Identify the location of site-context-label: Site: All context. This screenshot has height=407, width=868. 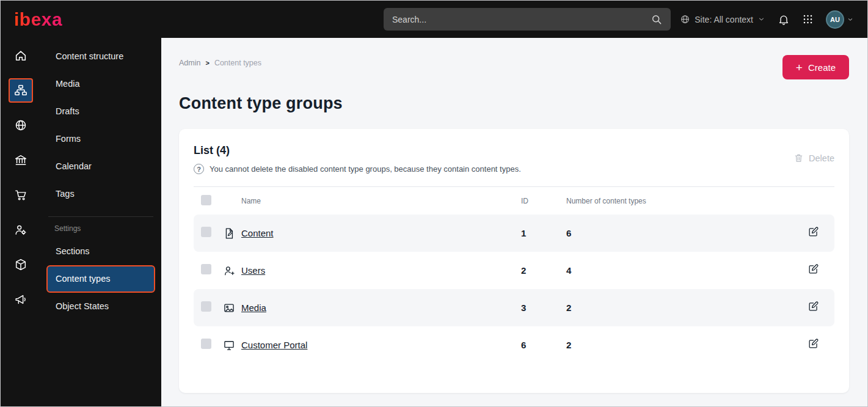
(724, 20).